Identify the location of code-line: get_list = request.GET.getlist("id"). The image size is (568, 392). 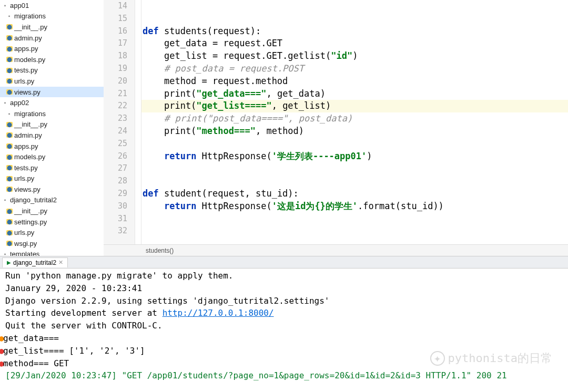
(354, 56).